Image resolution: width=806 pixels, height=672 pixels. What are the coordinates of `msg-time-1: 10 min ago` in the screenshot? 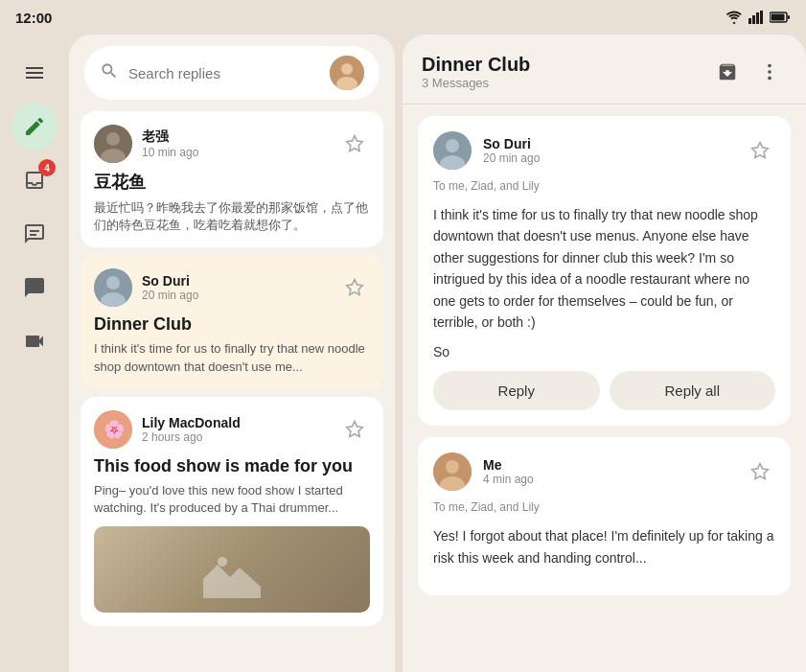 It's located at (236, 152).